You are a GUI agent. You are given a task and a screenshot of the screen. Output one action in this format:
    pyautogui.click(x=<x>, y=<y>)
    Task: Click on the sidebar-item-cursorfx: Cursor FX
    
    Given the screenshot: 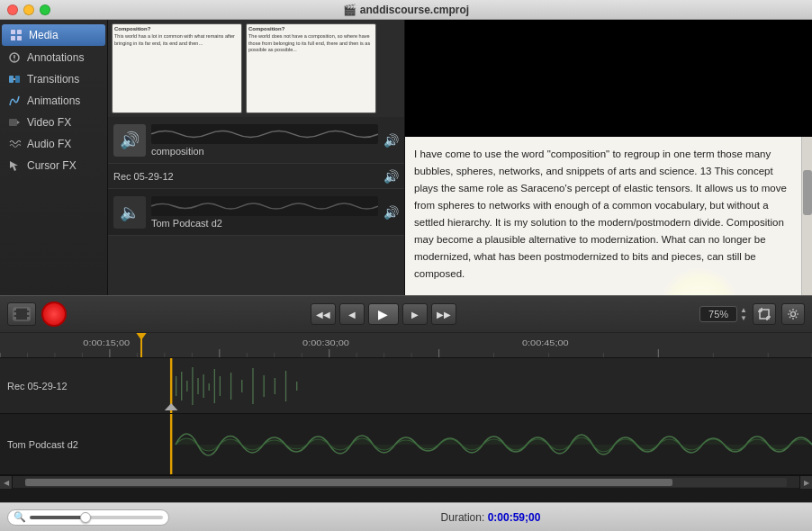 What is the action you would take?
    pyautogui.click(x=54, y=166)
    